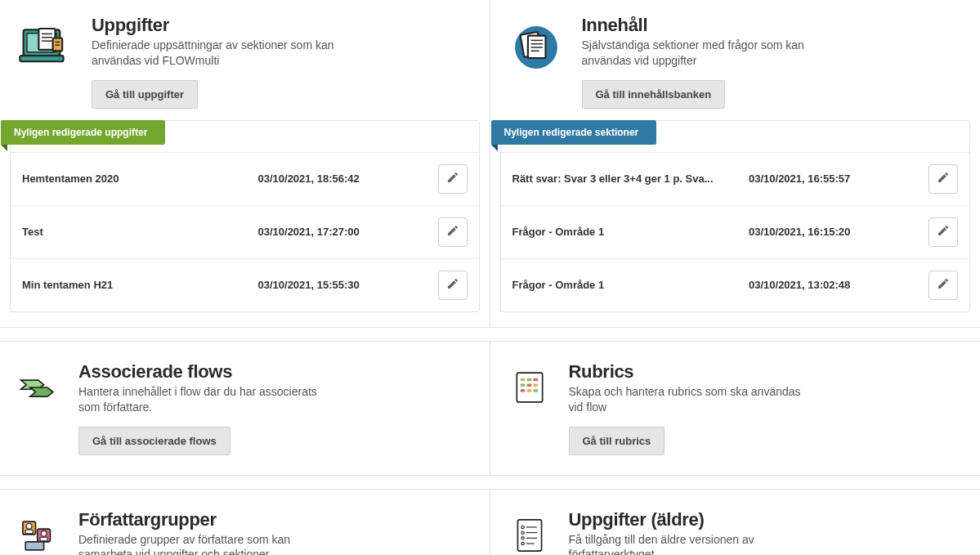  Describe the element at coordinates (201, 520) in the screenshot. I see `card-title: Författargrupper` at that location.